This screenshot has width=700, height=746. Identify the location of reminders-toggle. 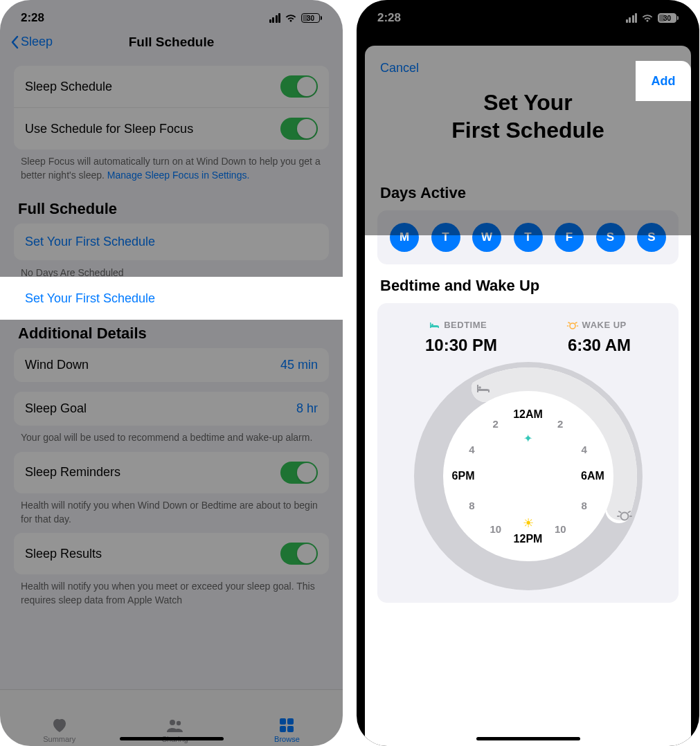
(299, 473).